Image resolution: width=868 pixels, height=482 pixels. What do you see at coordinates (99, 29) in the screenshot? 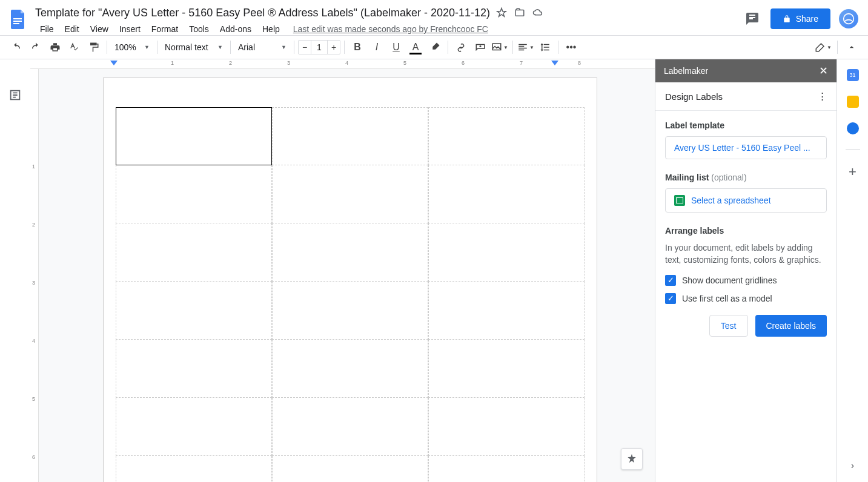
I see `menu-view: View` at bounding box center [99, 29].